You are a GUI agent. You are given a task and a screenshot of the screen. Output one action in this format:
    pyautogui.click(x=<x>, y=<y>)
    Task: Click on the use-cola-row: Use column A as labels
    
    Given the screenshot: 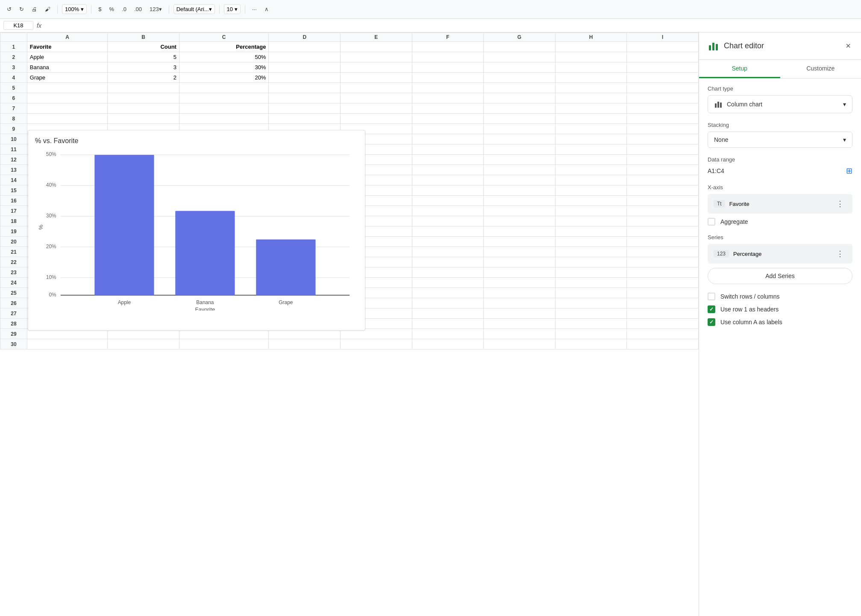 What is the action you would take?
    pyautogui.click(x=780, y=322)
    